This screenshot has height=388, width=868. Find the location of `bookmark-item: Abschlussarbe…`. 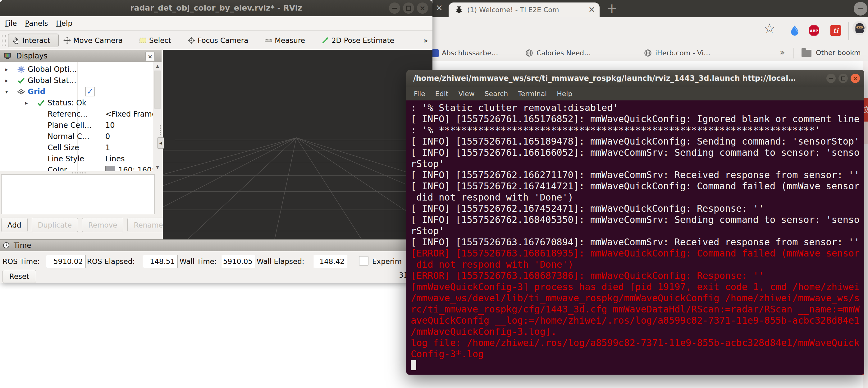

bookmark-item: Abschlussarbe… is located at coordinates (464, 53).